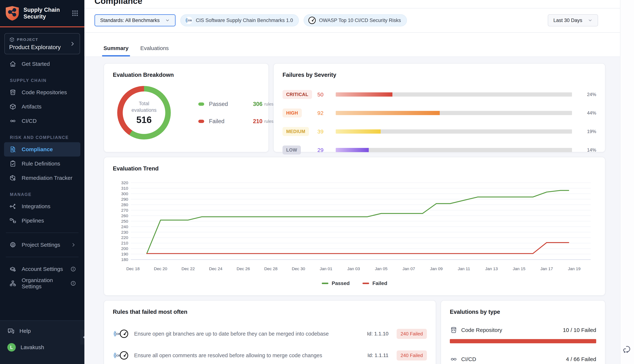 The width and height of the screenshot is (634, 364). I want to click on sidebar-item-account-settings: Account Settings, so click(42, 269).